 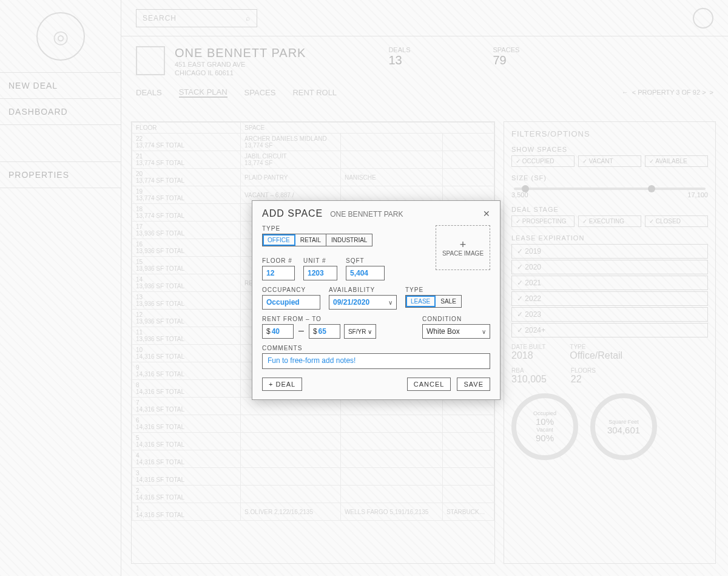 What do you see at coordinates (376, 300) in the screenshot?
I see `add-space-modal: Add Space One Bennett Park ✕ Type Office…` at bounding box center [376, 300].